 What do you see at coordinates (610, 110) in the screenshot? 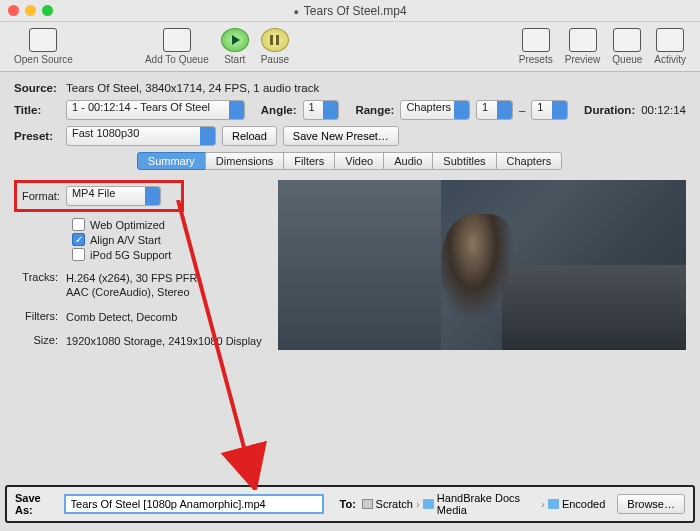
I see `duration-label: Duration:` at bounding box center [610, 110].